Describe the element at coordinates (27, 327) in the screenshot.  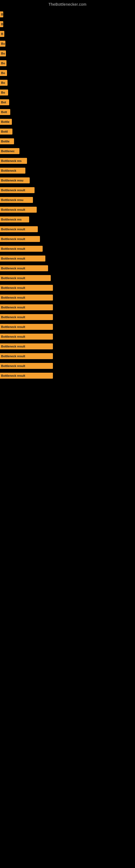
I see `bar-33: Bottleneck result` at that location.